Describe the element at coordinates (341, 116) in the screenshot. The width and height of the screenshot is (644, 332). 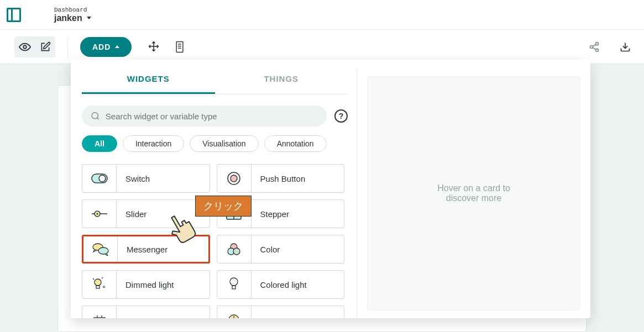
I see `help-icon: ?` at that location.